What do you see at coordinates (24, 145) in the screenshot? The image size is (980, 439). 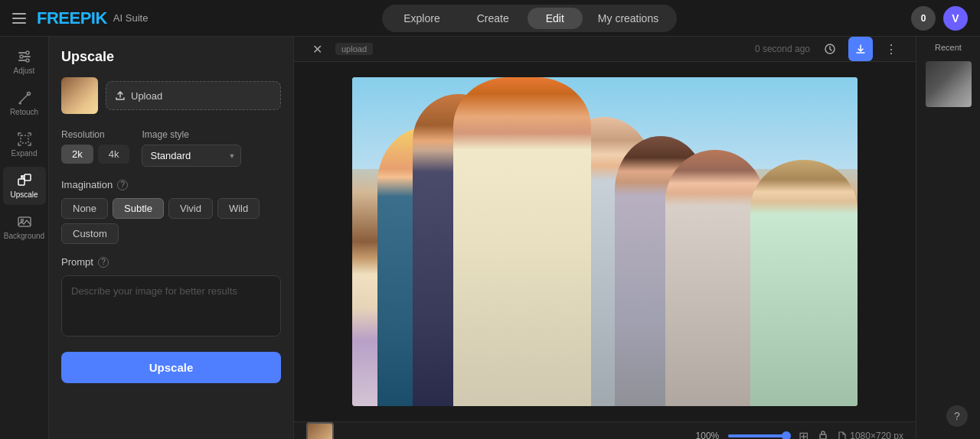 I see `sidebar-item-expand: Expand` at bounding box center [24, 145].